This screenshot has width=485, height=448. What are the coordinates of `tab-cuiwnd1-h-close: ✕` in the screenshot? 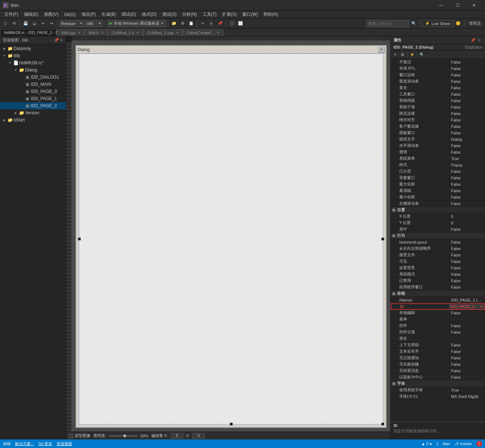 It's located at (138, 33).